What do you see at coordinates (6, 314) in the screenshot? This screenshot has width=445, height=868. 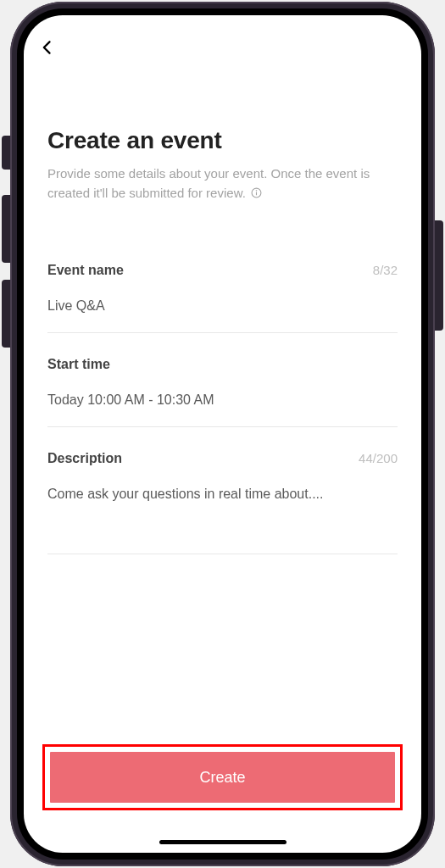 I see `phone-volume-down` at bounding box center [6, 314].